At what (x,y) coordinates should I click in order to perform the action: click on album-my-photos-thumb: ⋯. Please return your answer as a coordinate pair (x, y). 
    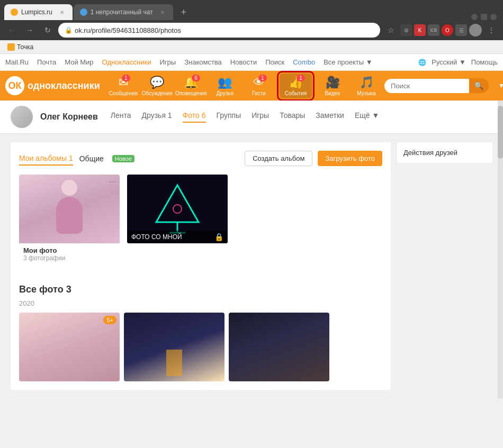
    Looking at the image, I should click on (69, 209).